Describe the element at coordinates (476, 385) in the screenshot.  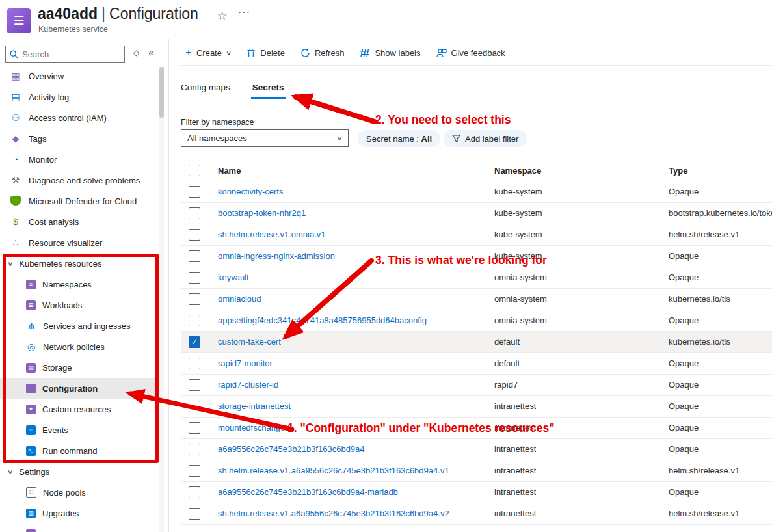
I see `table-row: rapid7-cluster-idrapid7Opaque` at that location.